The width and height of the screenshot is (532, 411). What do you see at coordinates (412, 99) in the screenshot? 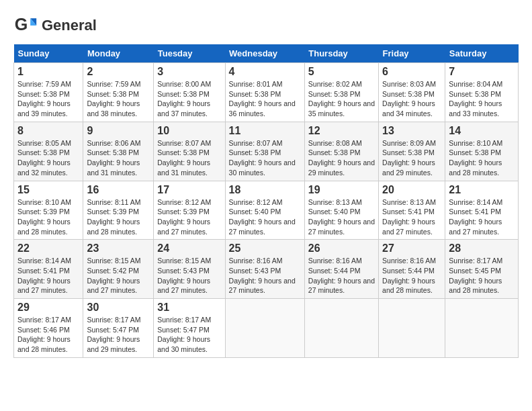
I see `day-info: Sunrise: 8:03 AM Sunset: 5:38 PM Dayligh…` at bounding box center [412, 99].